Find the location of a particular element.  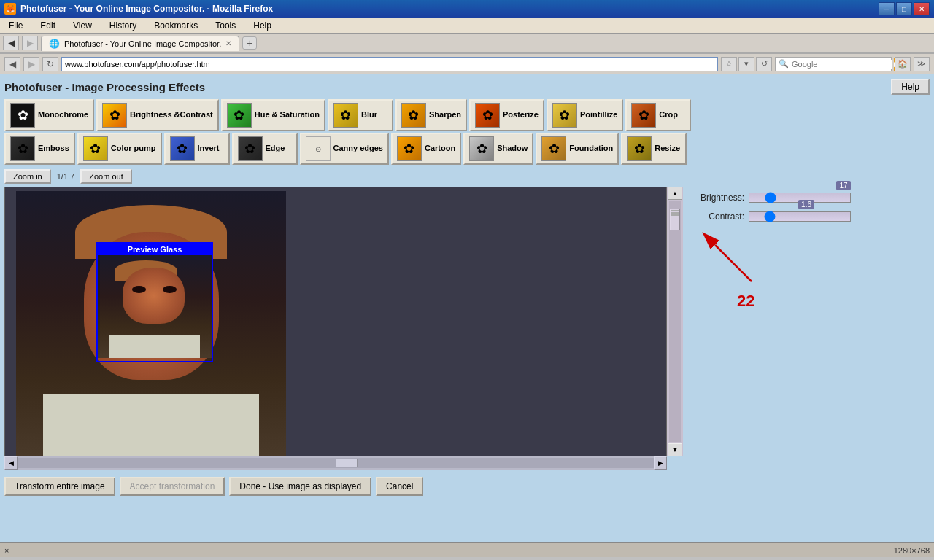

scroll-thumb-vertical is located at coordinates (675, 219).